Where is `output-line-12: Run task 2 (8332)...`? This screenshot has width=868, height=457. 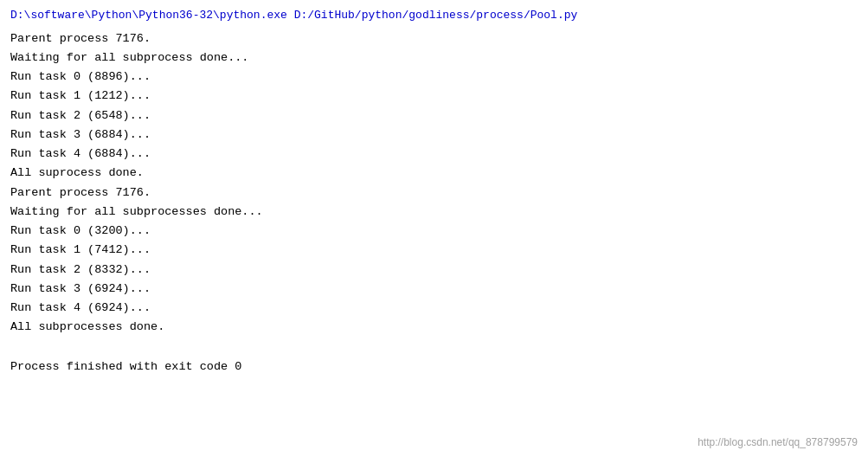 output-line-12: Run task 2 (8332)... is located at coordinates (434, 270).